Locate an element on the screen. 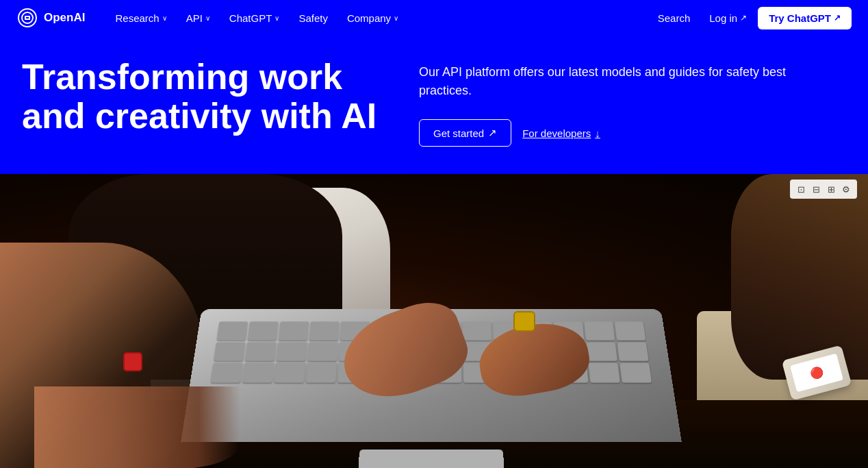  brand-name: OpenAI is located at coordinates (64, 18).